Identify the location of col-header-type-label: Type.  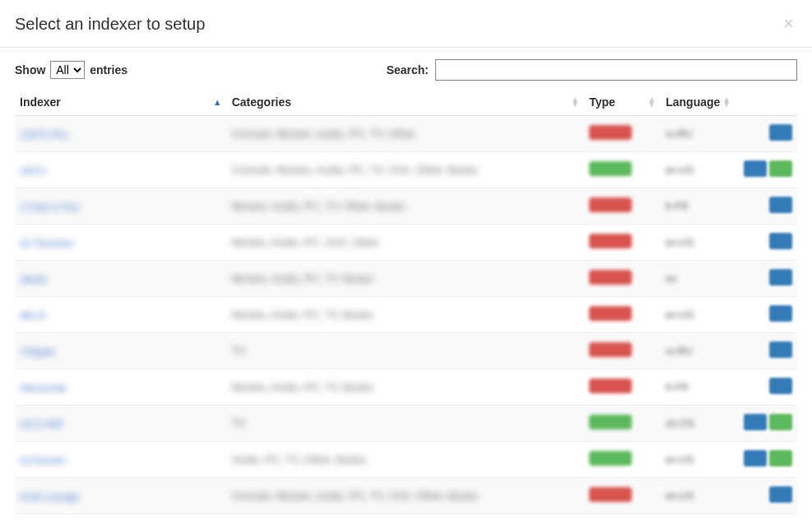
(602, 102).